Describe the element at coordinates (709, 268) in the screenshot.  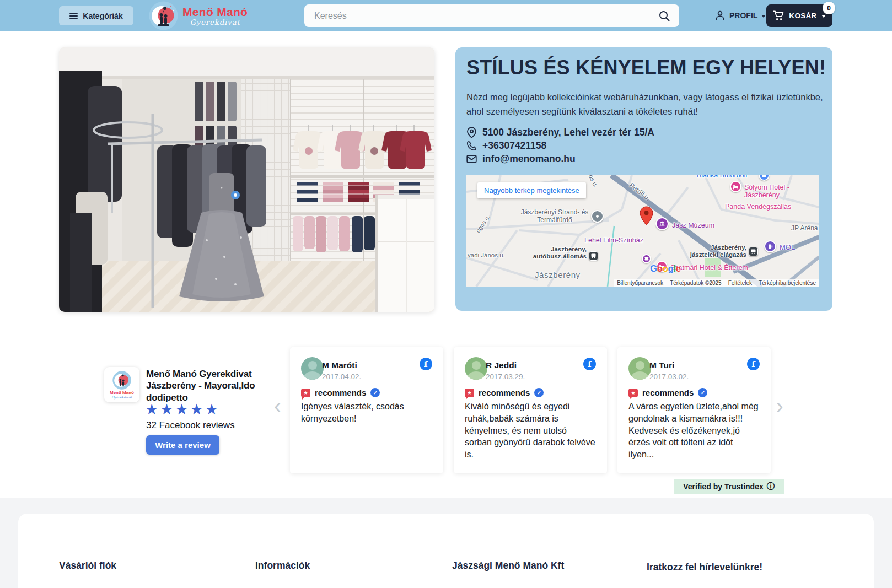
I see `map-label: Szatmári Hotel & Étterem` at that location.